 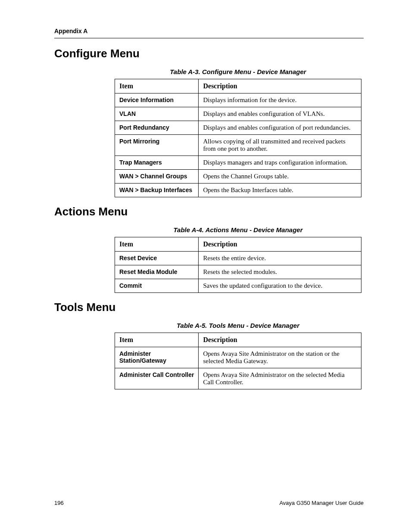 What do you see at coordinates (280, 272) in the screenshot?
I see `desc-cell: Resets the selected modules.` at bounding box center [280, 272].